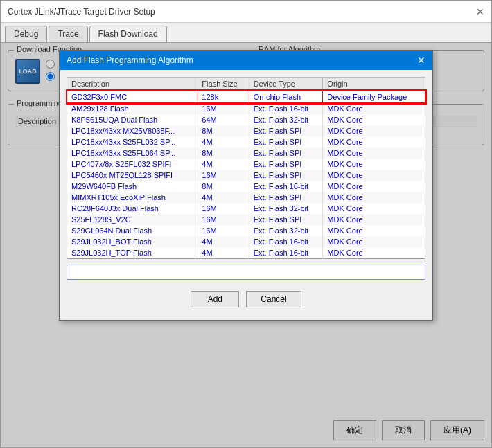 This screenshot has width=492, height=448. What do you see at coordinates (247, 208) in the screenshot?
I see `table-row: RC28F640J3x Dual Flash16MExt. Flash 32-b…` at bounding box center [247, 208].